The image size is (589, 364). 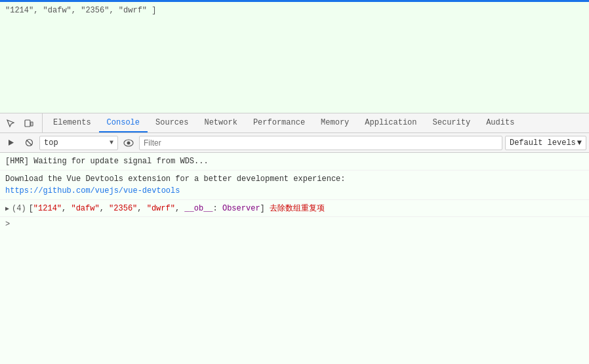 I want to click on eye-icon, so click(x=129, y=143).